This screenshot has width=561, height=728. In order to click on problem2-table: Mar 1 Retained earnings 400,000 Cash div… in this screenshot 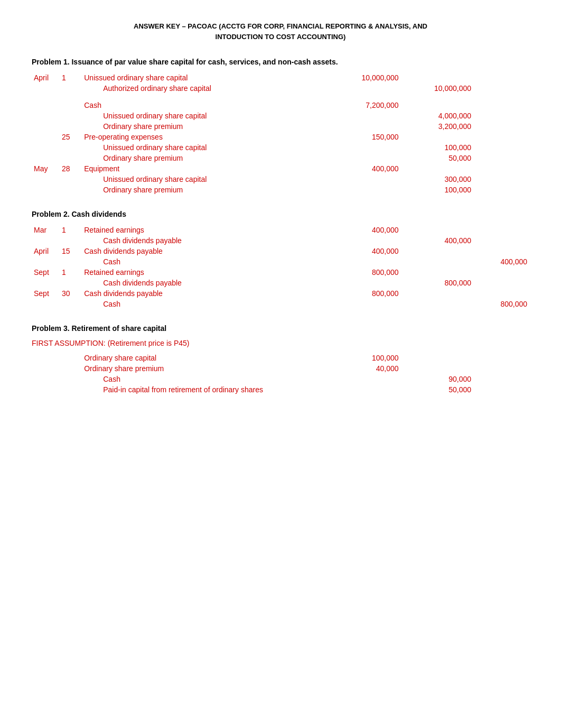, I will do `click(280, 267)`.